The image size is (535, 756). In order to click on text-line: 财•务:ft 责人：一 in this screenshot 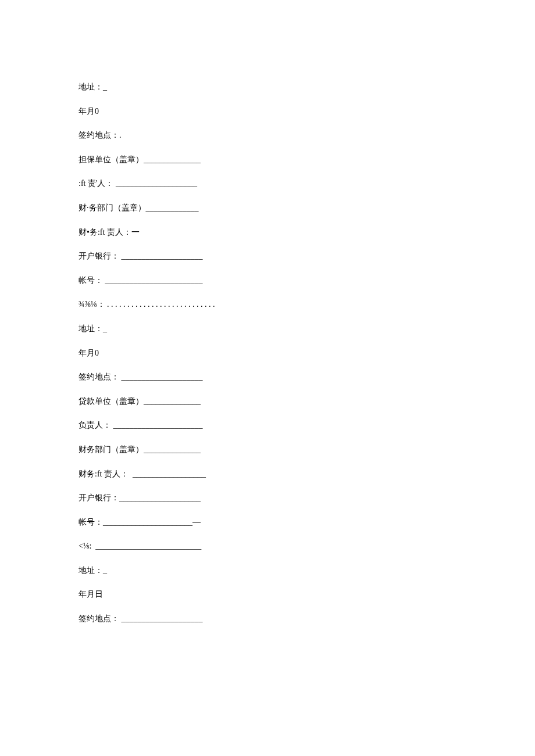, I will do `click(282, 232)`.